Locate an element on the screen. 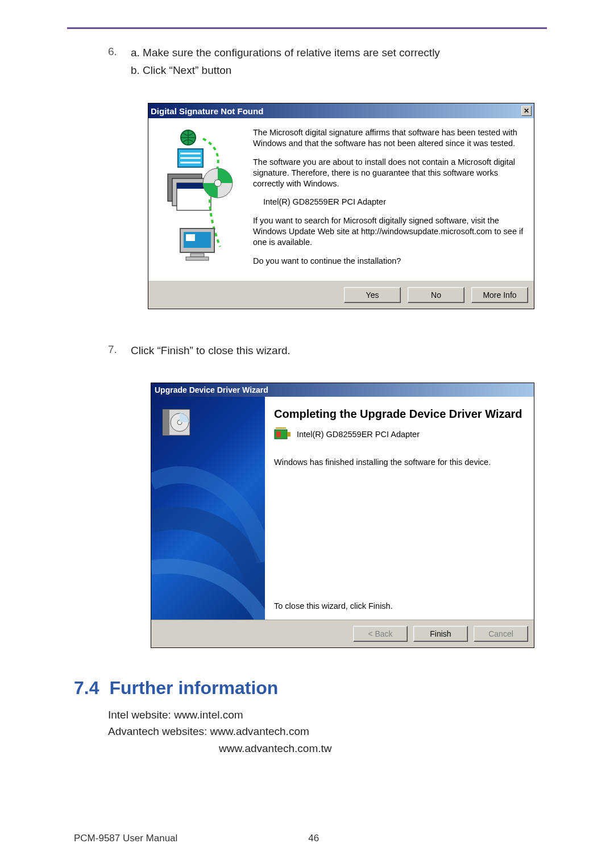 This screenshot has height=868, width=614. dialog2-device-name: Intel(R) GD82559ER PCI Adapter is located at coordinates (358, 434).